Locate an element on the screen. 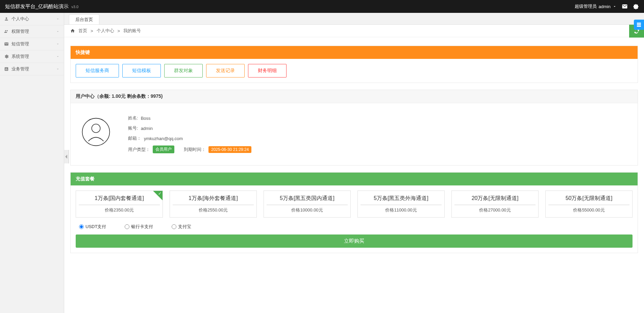  sidebar-item: 短信管理 is located at coordinates (32, 44).